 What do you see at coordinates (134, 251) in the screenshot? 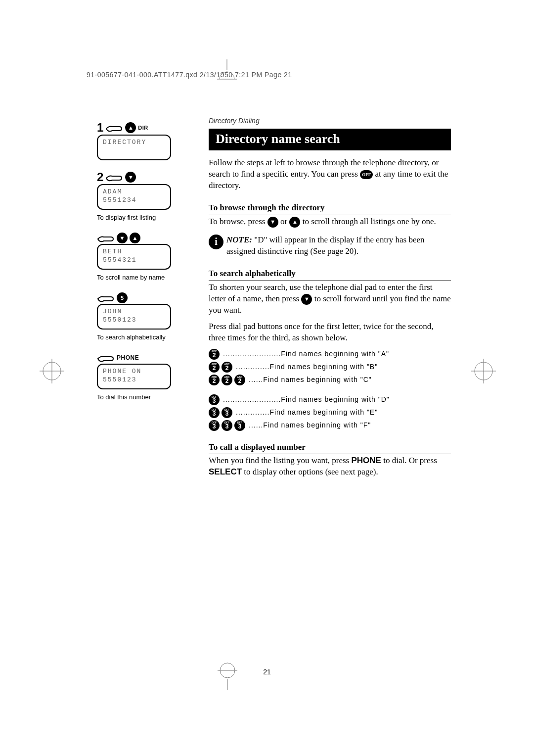
I see `lcd3-line1: BETH` at bounding box center [134, 251].